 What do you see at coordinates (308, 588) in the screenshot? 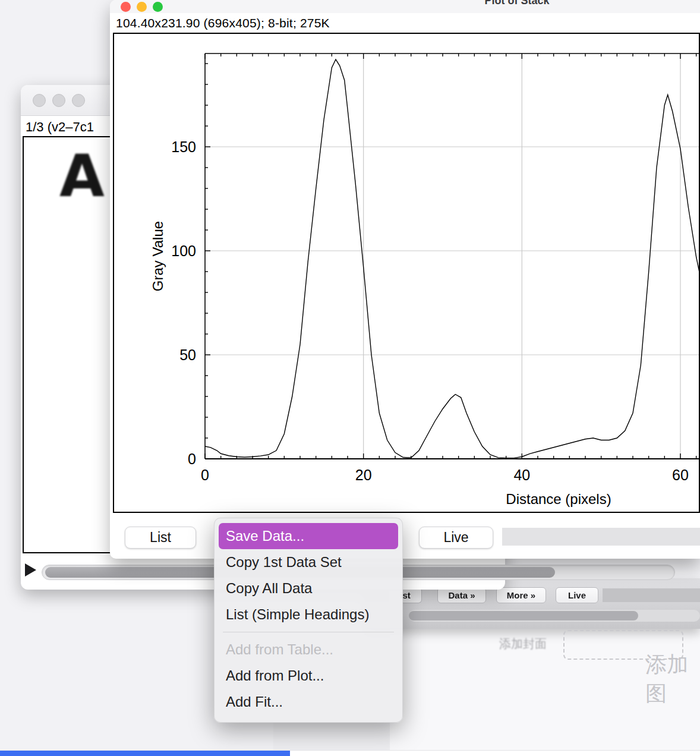
I see `menu-item-copy-all-data: Copy All Data` at bounding box center [308, 588].